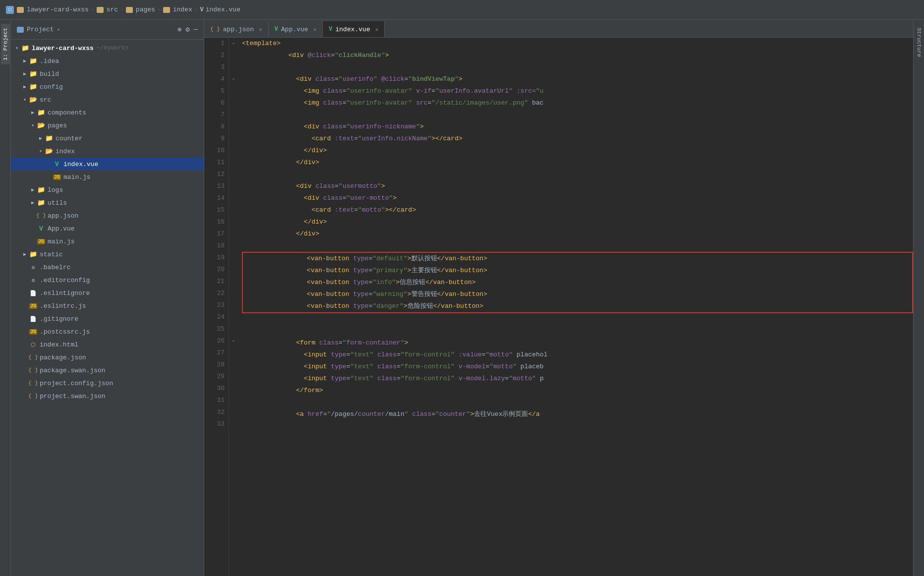  Describe the element at coordinates (377, 30) in the screenshot. I see `tab-close-index-vue: ✕` at that location.